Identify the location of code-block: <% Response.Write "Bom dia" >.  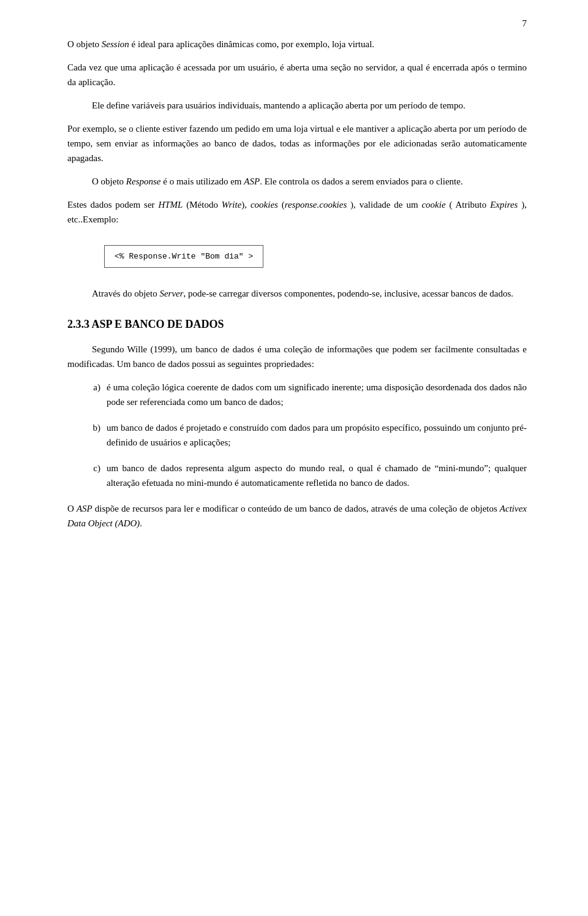
(184, 256).